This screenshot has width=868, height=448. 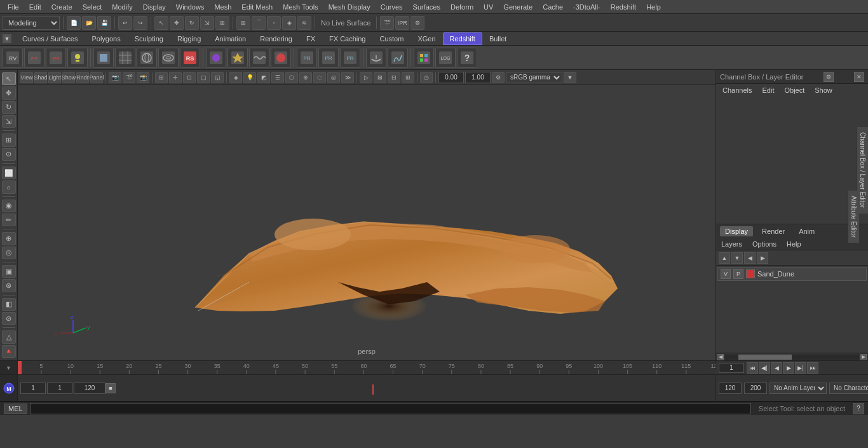 What do you see at coordinates (278, 78) in the screenshot?
I see `vt-xray-btn: ☰` at bounding box center [278, 78].